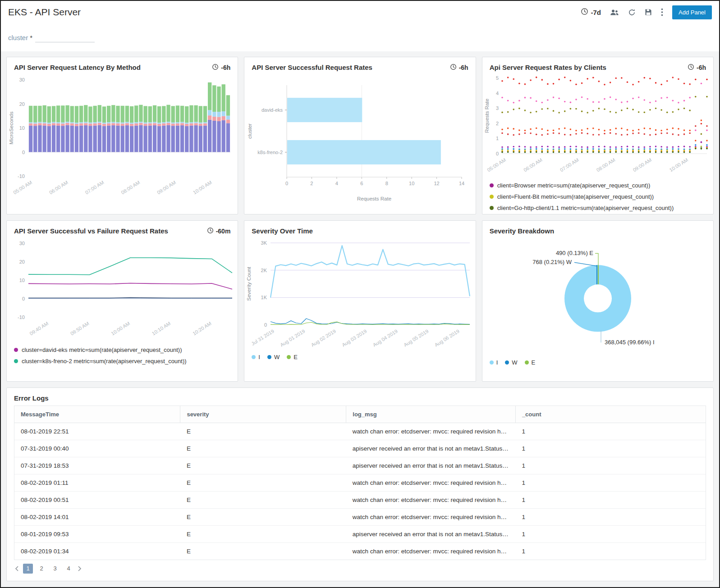 This screenshot has width=720, height=588. I want to click on table-row: 08-02-2019 14:01Ewatch chan error: etcds…, so click(360, 517).